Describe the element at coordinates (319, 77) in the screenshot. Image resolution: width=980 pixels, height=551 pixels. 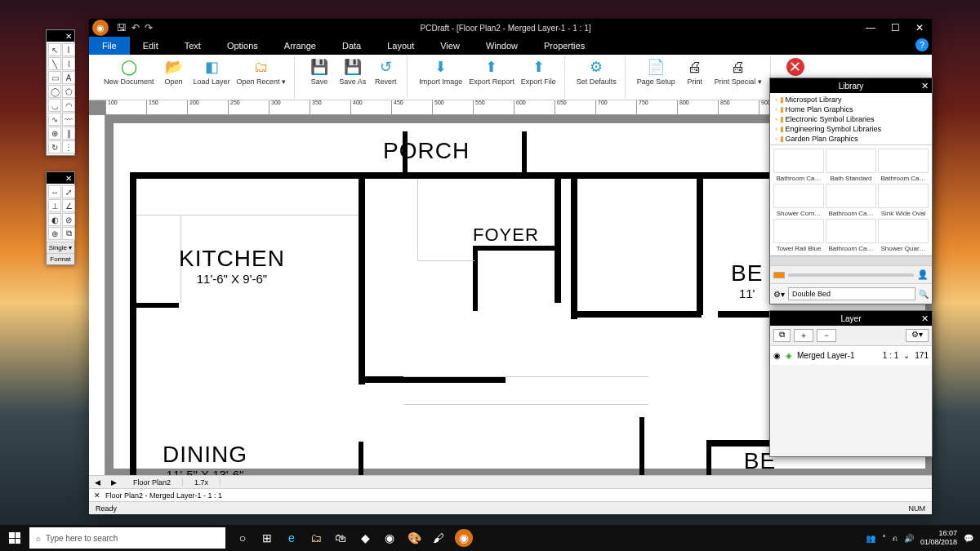
I see `save-button: 💾Save` at that location.